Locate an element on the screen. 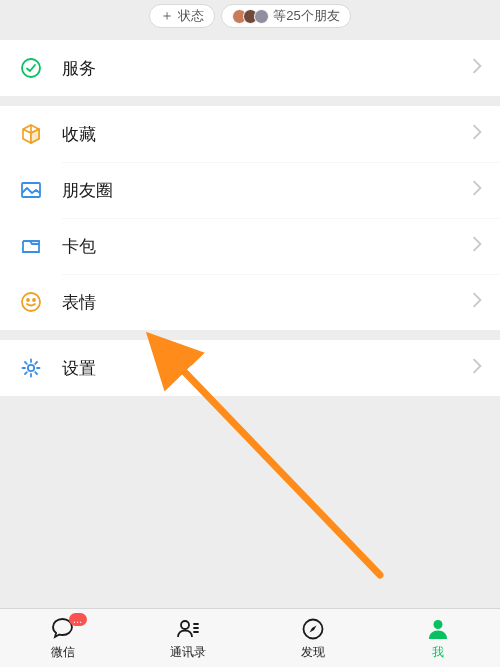 The height and width of the screenshot is (667, 500). cell-label: 朋友圈 is located at coordinates (267, 190).